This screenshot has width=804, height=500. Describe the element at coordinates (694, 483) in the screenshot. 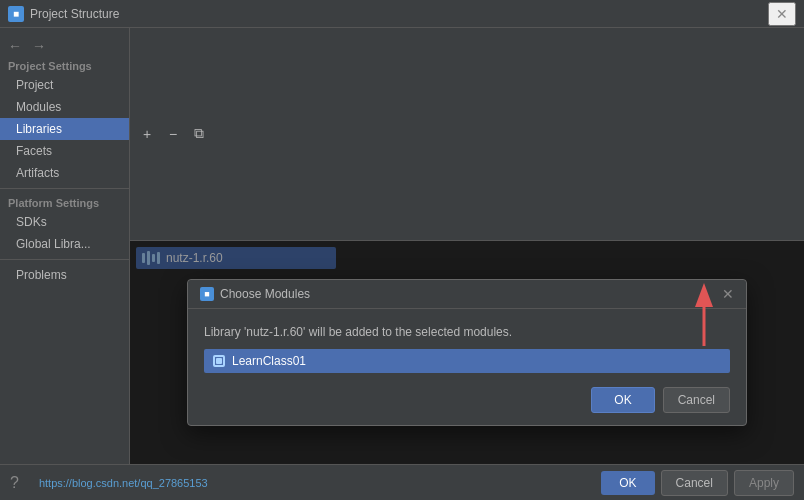

I see `cancel-main-button: Cancel` at that location.